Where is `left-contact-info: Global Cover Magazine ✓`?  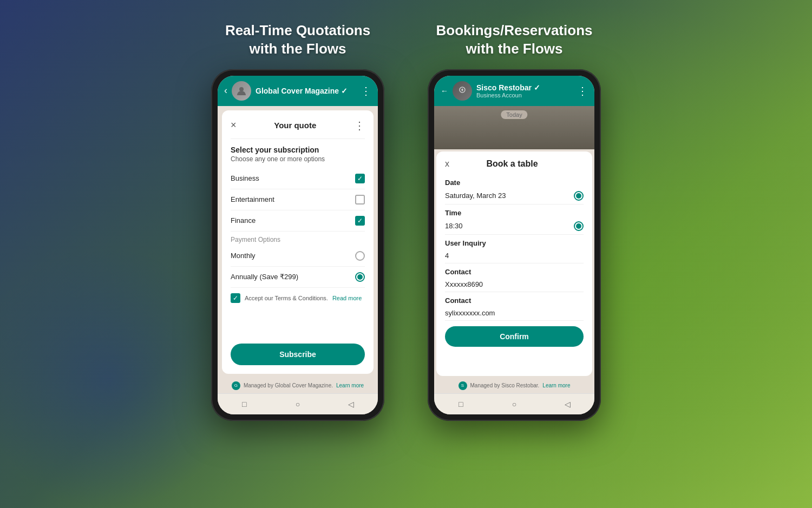
left-contact-info: Global Cover Magazine ✓ is located at coordinates (306, 91).